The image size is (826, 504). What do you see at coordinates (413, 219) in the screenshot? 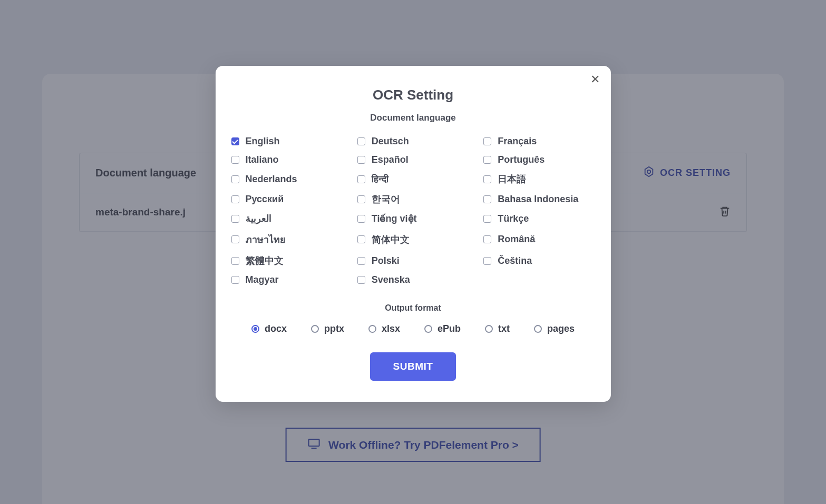
I see `language-checkbox: Tiếng việt` at bounding box center [413, 219].